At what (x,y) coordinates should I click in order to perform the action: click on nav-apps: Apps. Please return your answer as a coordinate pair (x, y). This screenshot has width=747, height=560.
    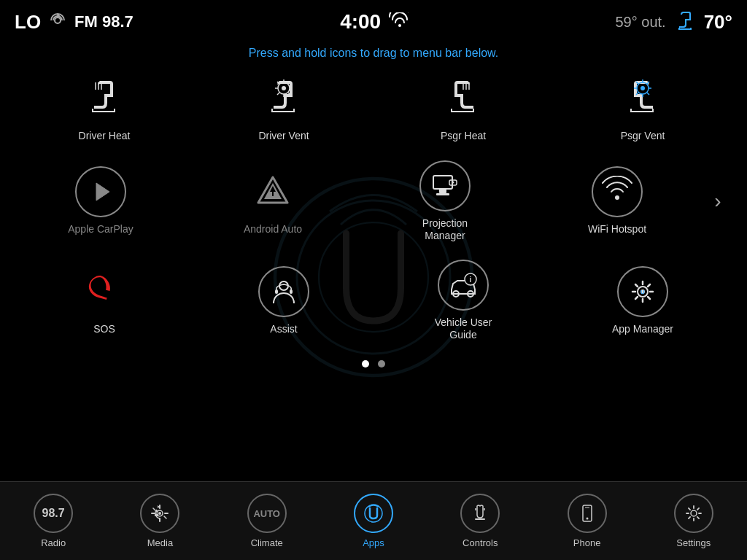
    Looking at the image, I should click on (374, 521).